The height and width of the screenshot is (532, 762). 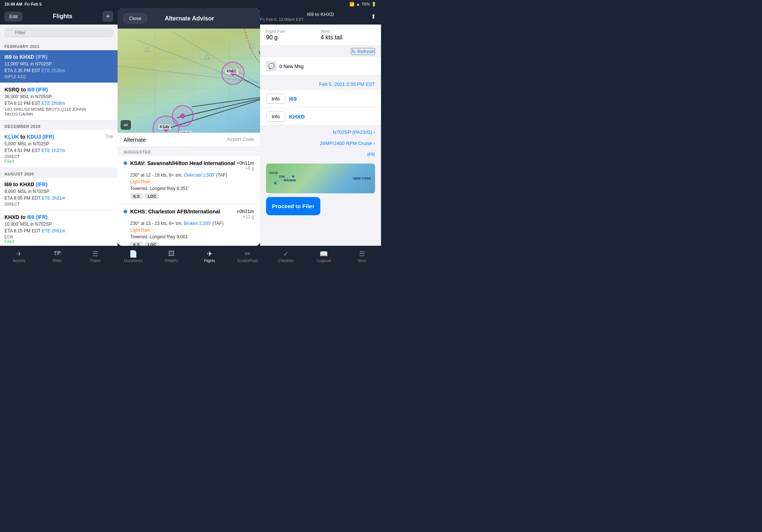 What do you see at coordinates (13, 16) in the screenshot?
I see `edit-button: Edit` at bounding box center [13, 16].